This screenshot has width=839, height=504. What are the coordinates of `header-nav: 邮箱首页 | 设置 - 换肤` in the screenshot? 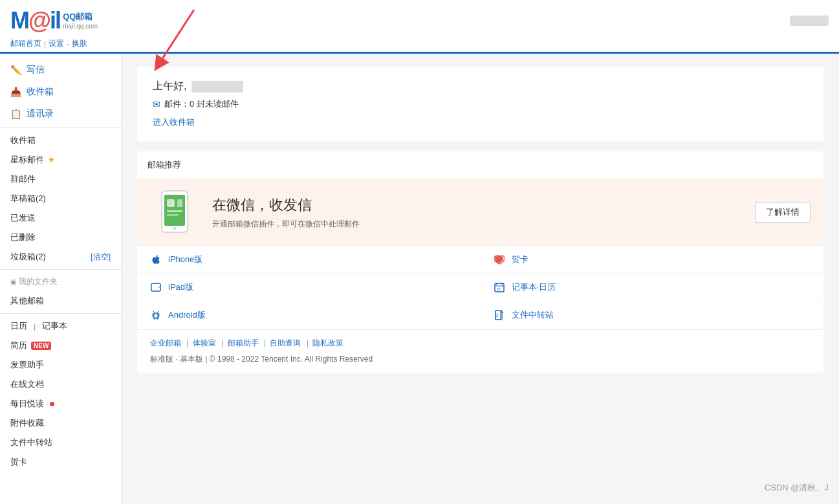 It's located at (419, 44).